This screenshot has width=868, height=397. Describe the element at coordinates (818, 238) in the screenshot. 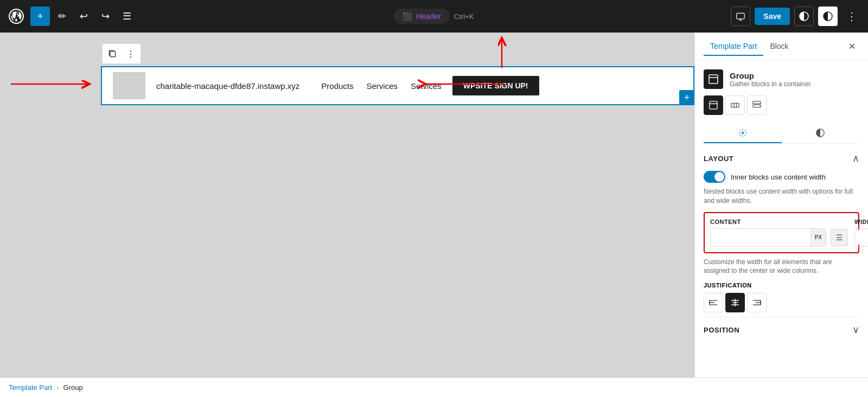

I see `content-unit-button: PX` at that location.